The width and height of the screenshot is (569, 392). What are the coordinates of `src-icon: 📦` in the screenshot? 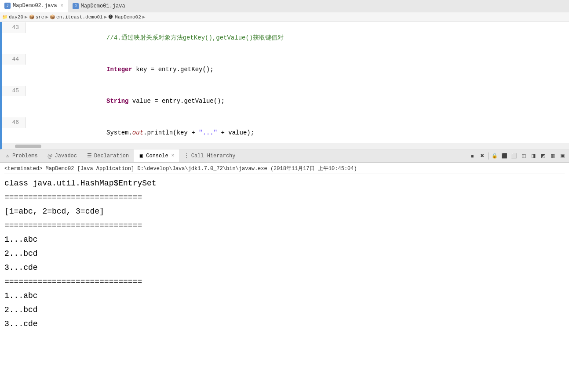 It's located at (32, 17).